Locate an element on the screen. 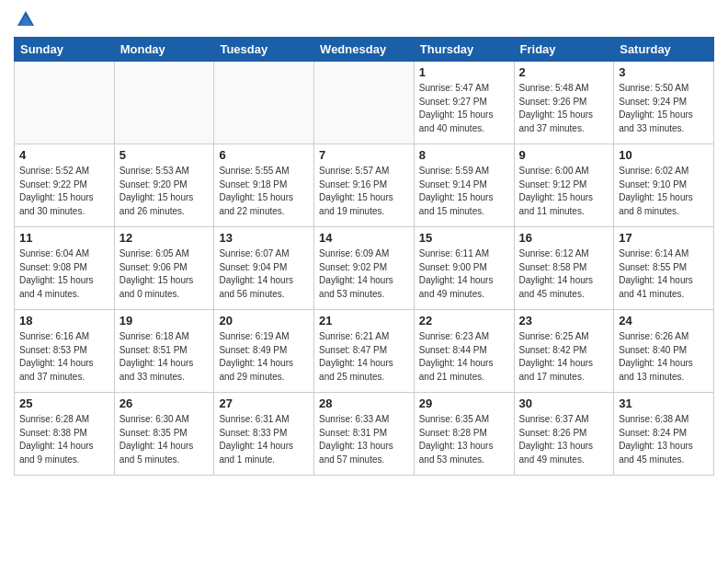  day-number: 27 is located at coordinates (264, 403).